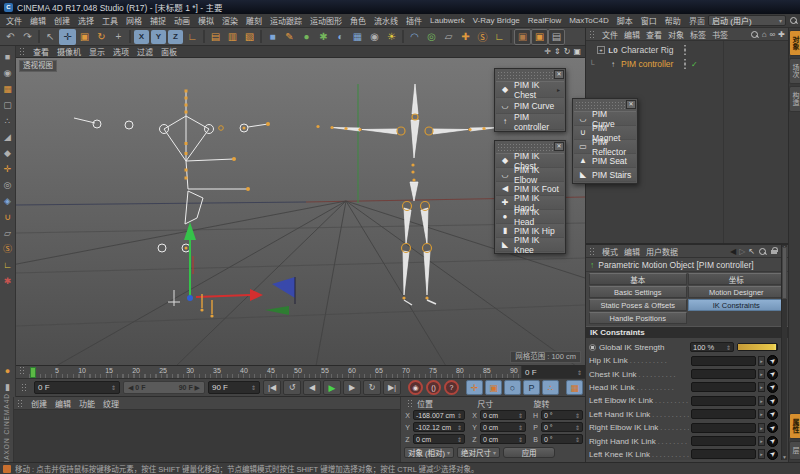 This screenshot has width=800, height=474. Describe the element at coordinates (530, 217) in the screenshot. I see `palette-item: ● PIM IK Head` at that location.